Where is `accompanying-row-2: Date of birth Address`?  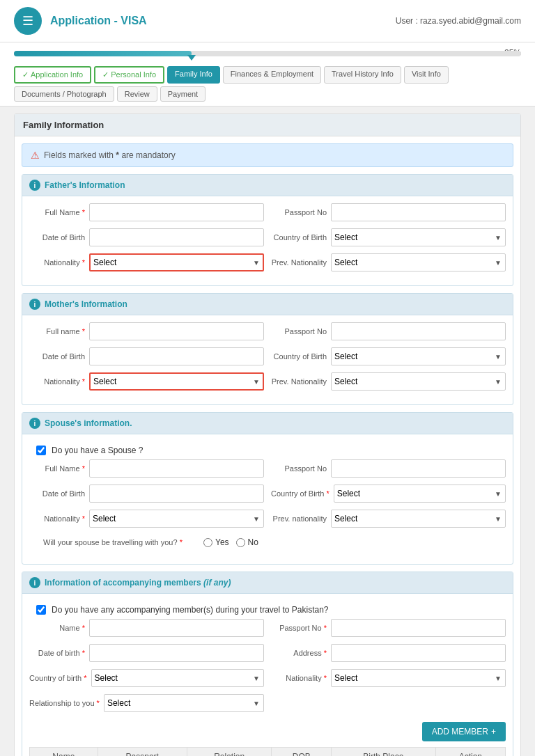
accompanying-row-2: Date of birth Address is located at coordinates (268, 653).